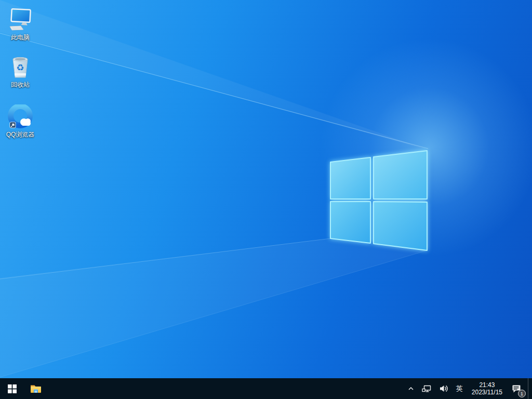 The image size is (532, 399). What do you see at coordinates (20, 117) in the screenshot?
I see `qq-browser-icon` at bounding box center [20, 117].